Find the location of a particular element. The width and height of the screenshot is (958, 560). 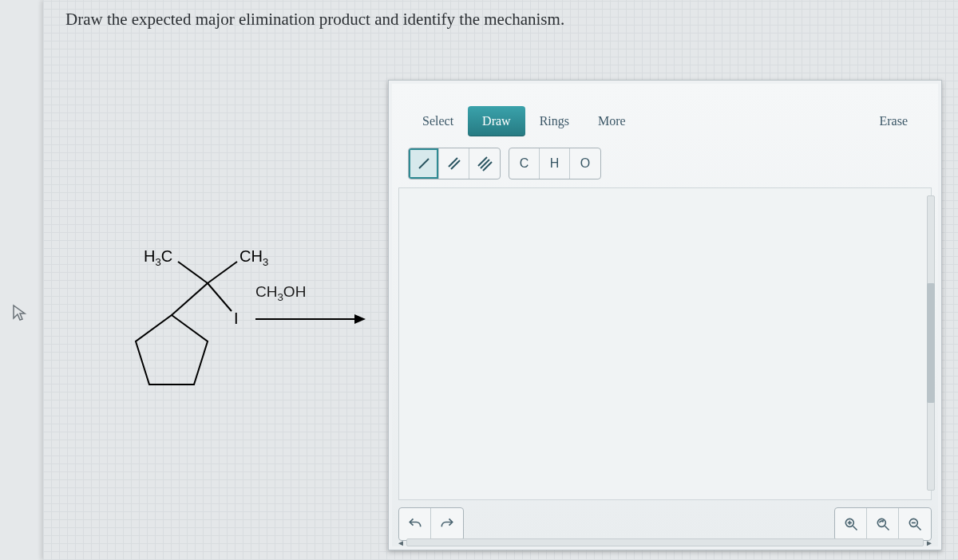

scroll-left-arrow: ◄ is located at coordinates (401, 542).